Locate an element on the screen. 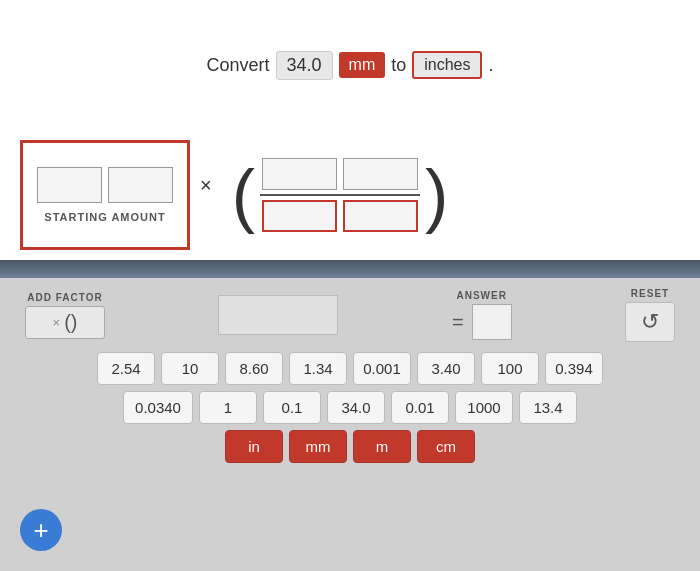 The image size is (700, 571). add-factor-label: ADD FACTOR is located at coordinates (64, 298).